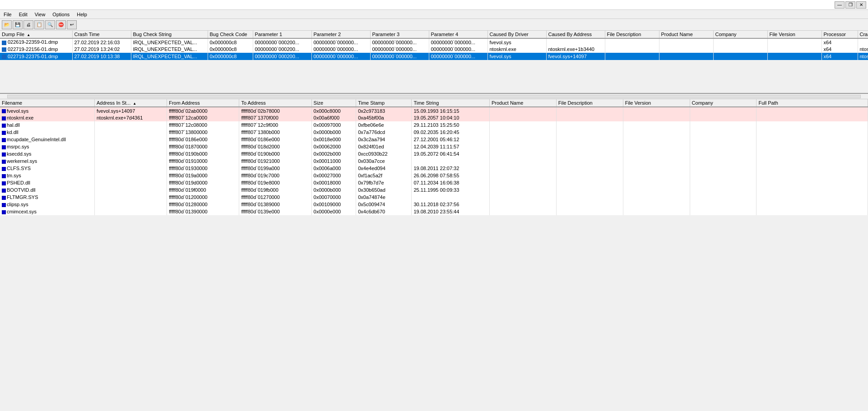 The image size is (868, 411). Describe the element at coordinates (434, 212) in the screenshot. I see `module-list-row: cmimcext.sysfffff80d`01390000fffff80d`01…` at that location.